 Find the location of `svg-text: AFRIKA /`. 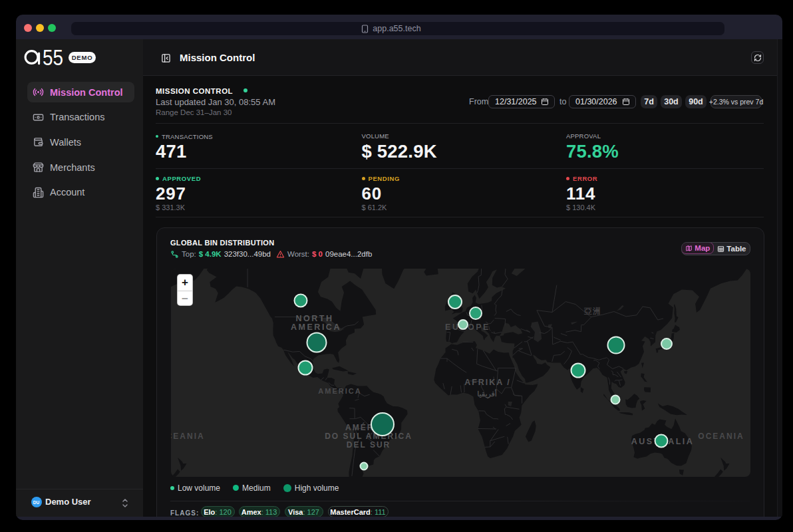

svg-text: AFRIKA / is located at coordinates (488, 382).